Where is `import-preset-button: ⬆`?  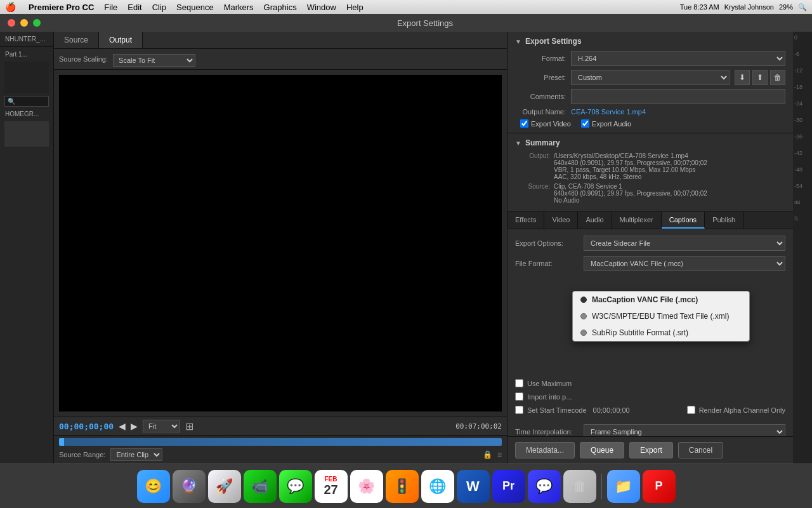
import-preset-button: ⬆ is located at coordinates (760, 77).